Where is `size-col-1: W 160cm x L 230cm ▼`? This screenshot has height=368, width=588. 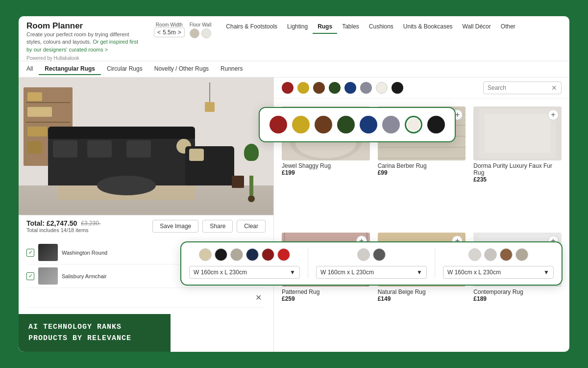
size-col-1: W 160cm x L 230cm ▼ is located at coordinates (245, 263).